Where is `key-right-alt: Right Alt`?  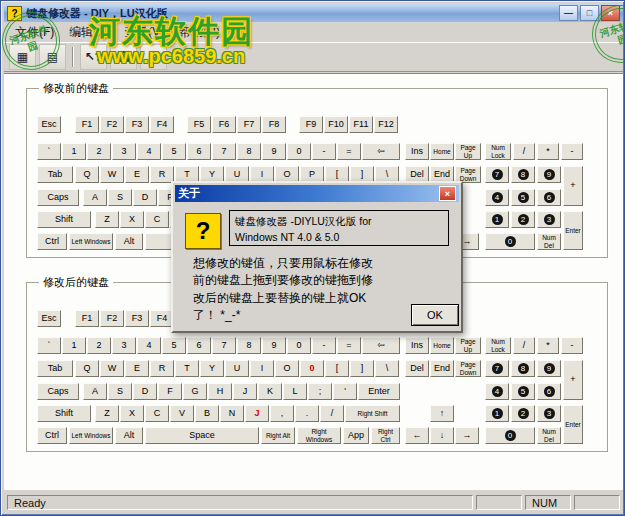 key-right-alt: Right Alt is located at coordinates (278, 436).